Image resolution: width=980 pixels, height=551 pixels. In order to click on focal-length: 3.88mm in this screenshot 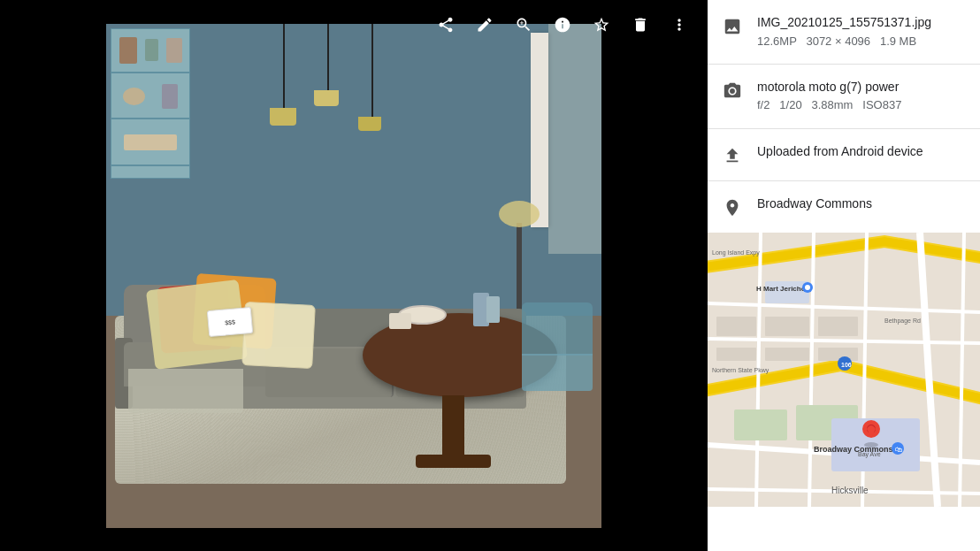, I will do `click(831, 104)`.